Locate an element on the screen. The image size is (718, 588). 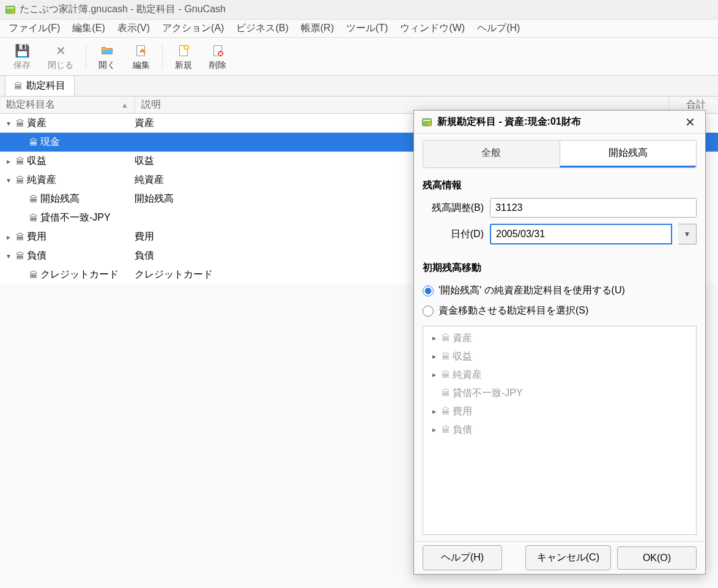
date-input is located at coordinates (581, 234).